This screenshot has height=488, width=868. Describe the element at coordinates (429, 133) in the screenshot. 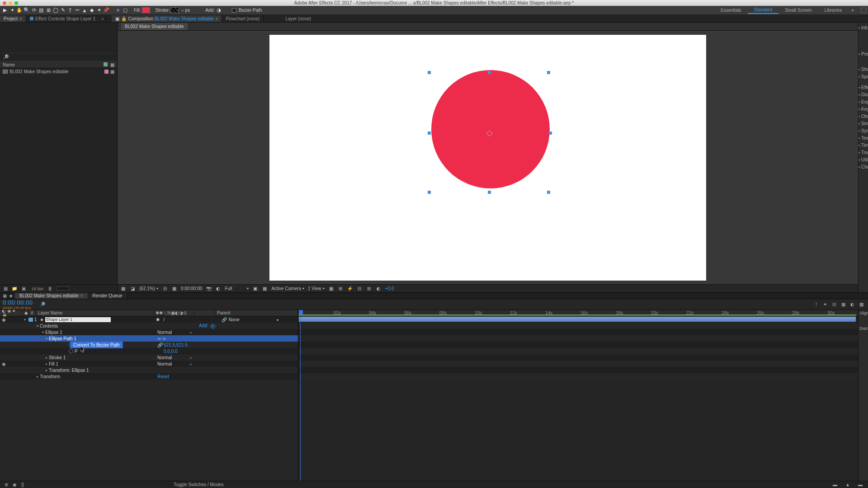

I see `handle-ml` at that location.